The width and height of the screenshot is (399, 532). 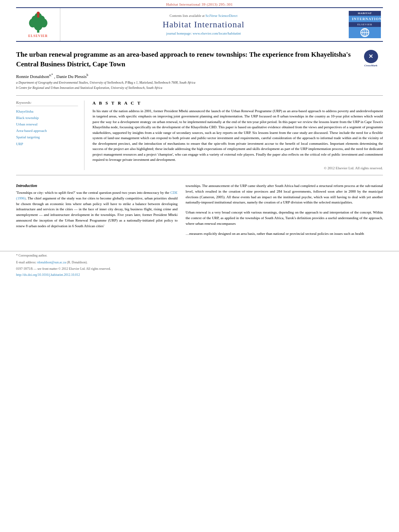 I want to click on journal-name-area: Contents lists available at SciVerse Sci…, so click(x=204, y=25).